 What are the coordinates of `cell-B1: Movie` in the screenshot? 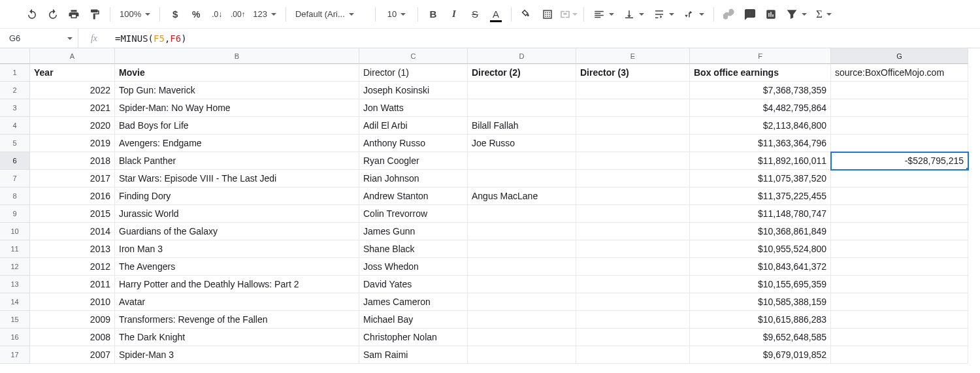 It's located at (237, 73).